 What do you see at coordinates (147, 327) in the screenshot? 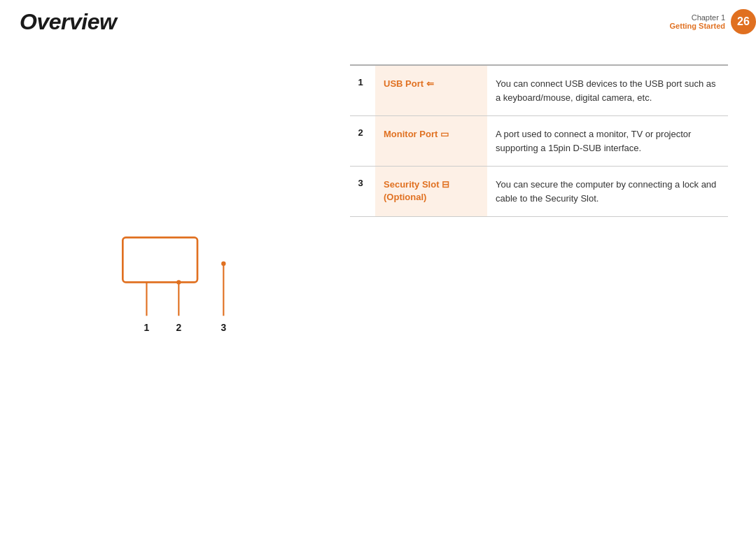
I see `svg-text: 1` at bounding box center [147, 327].